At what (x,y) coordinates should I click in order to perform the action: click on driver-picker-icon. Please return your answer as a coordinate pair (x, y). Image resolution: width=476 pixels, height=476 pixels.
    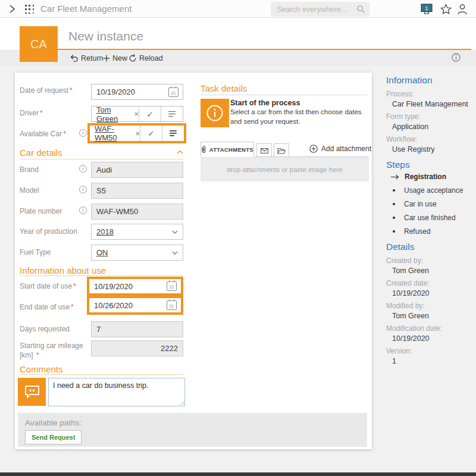
    Looking at the image, I should click on (171, 114).